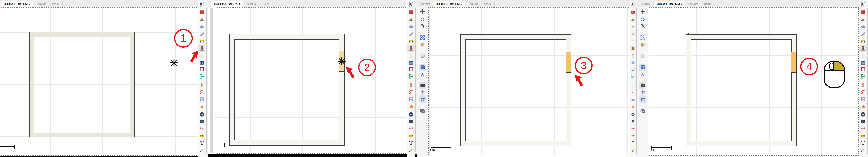 The width and height of the screenshot is (868, 157). I want to click on camera-icon, so click(643, 85).